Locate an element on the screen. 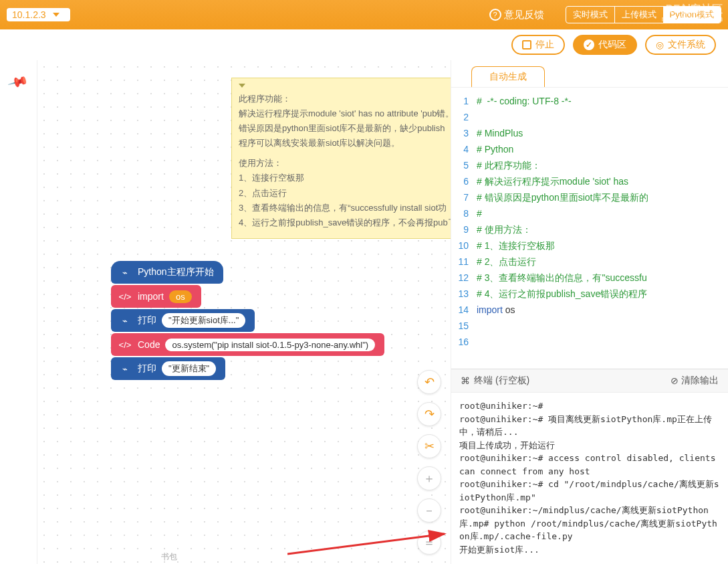  block-stack: ⌁ Python主程序开始 </> import os ⌁ 打印 "开始更新si… is located at coordinates (247, 321).